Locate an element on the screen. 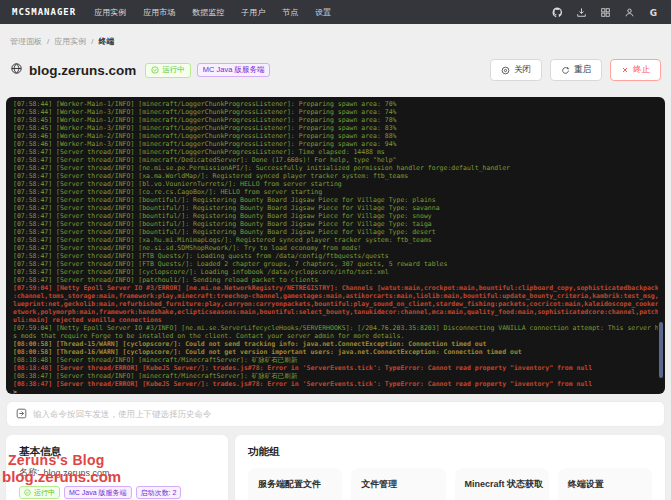  nav-item-1: 应用市场 is located at coordinates (159, 12).